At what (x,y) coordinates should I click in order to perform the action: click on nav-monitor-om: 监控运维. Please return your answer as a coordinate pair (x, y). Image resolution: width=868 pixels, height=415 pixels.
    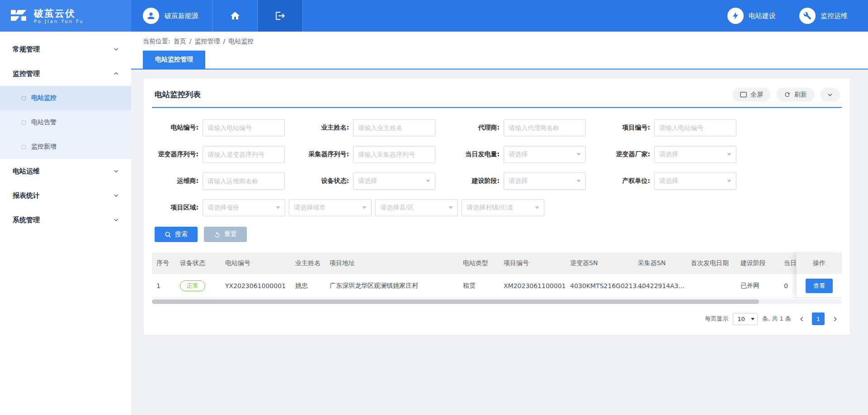
    Looking at the image, I should click on (824, 16).